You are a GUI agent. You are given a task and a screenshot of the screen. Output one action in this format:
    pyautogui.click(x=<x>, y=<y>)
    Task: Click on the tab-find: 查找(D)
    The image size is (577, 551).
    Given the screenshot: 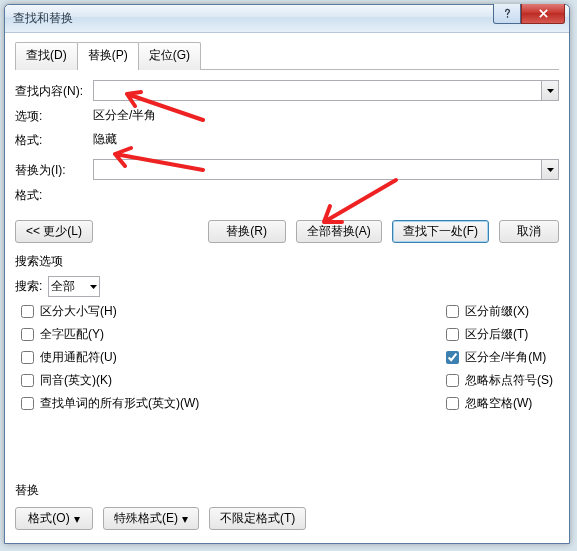 What is the action you would take?
    pyautogui.click(x=46, y=56)
    